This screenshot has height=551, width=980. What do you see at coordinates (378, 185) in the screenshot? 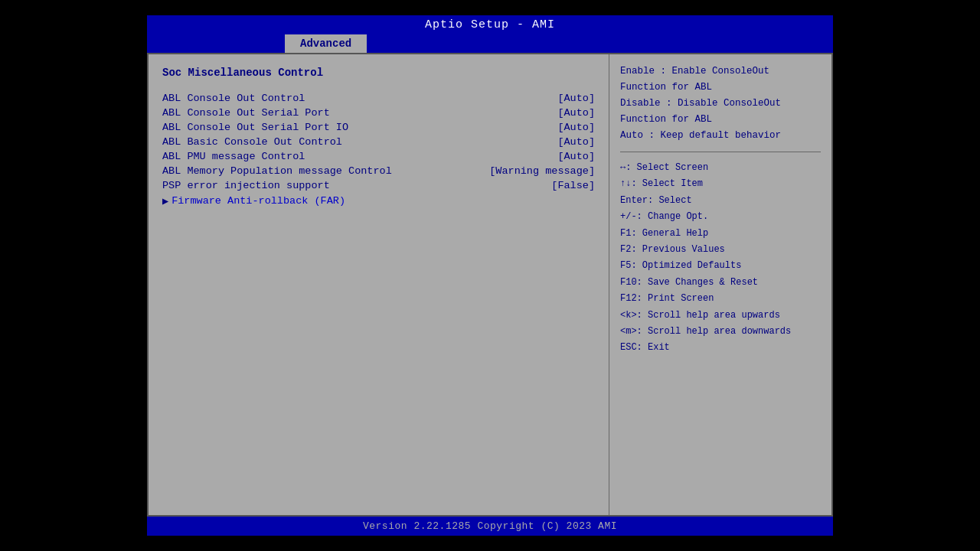
I see `menu-item-6: PSP error injection support[False]` at bounding box center [378, 185].